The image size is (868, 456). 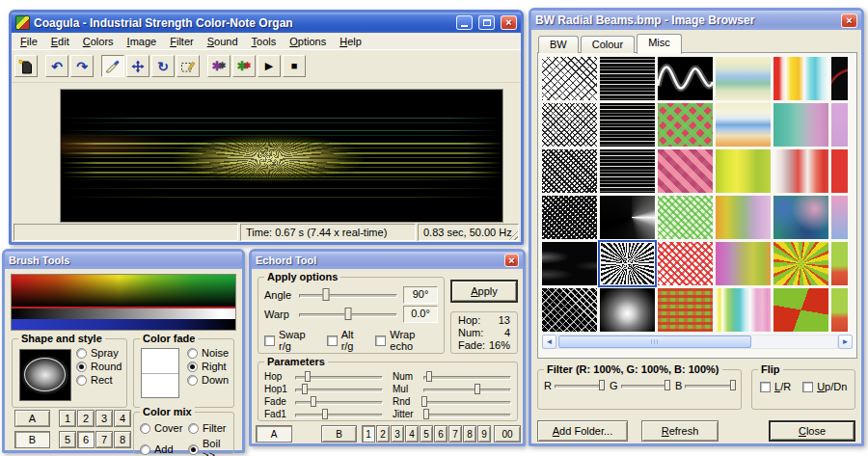 I want to click on thumbnail-sine-wave, so click(x=685, y=79).